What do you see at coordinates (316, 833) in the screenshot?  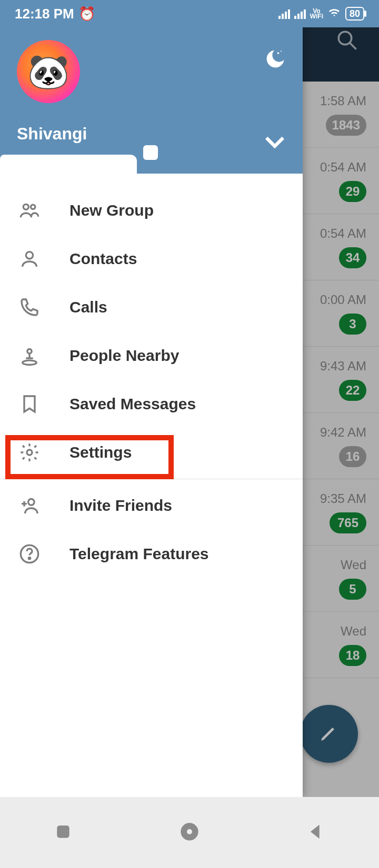 I see `nav-back` at bounding box center [316, 833].